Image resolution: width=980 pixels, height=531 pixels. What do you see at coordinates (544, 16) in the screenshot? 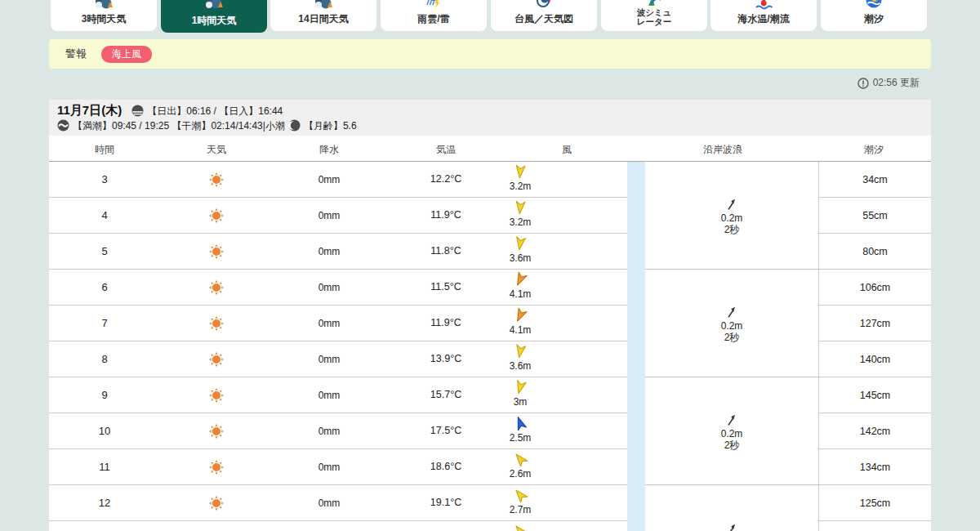
I see `tab-typhoon-chart: 台風／天気図` at bounding box center [544, 16].